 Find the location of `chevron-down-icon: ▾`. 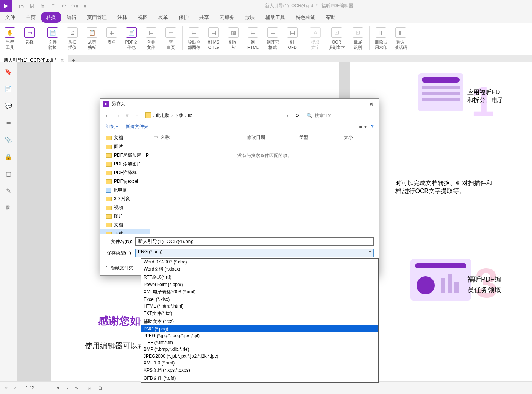

chevron-down-icon: ▾ is located at coordinates (287, 115).